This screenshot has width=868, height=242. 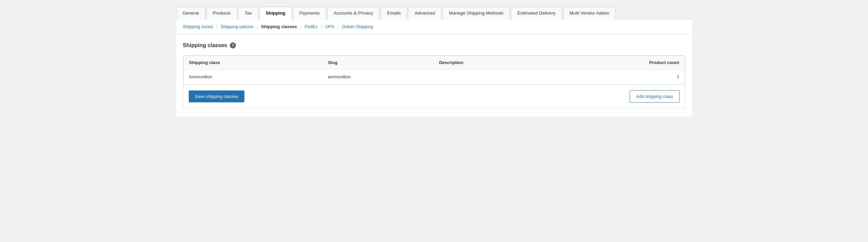 What do you see at coordinates (492, 77) in the screenshot?
I see `cell-description` at bounding box center [492, 77].